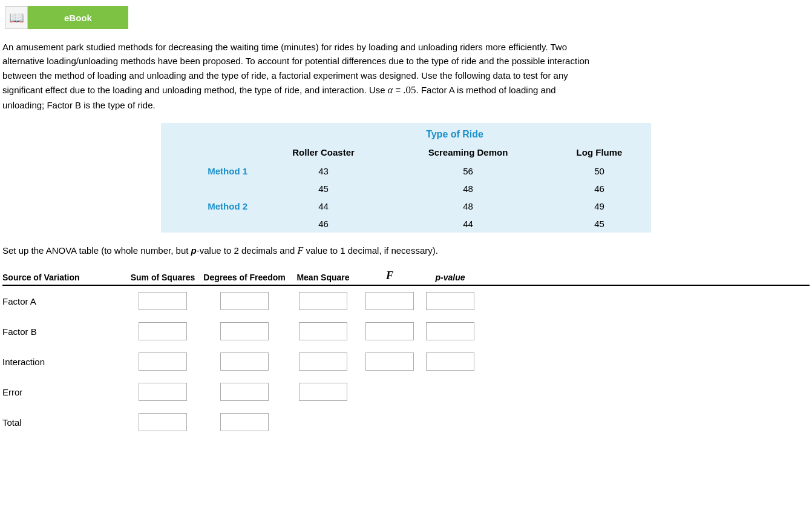 The width and height of the screenshot is (812, 516). I want to click on factor-b-ms-input, so click(323, 331).